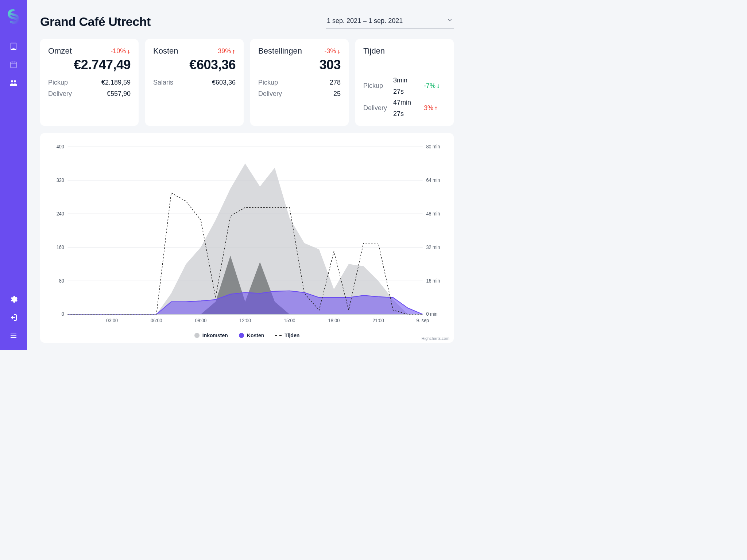 The image size is (747, 560). Describe the element at coordinates (13, 46) in the screenshot. I see `nav-building-icon` at that location.